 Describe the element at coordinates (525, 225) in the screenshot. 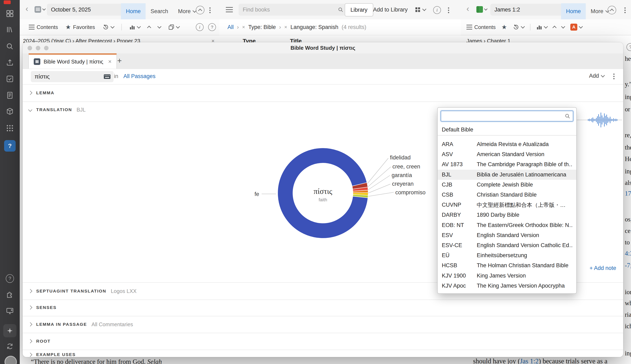

I see `version-name: The Eastern/Greek Orthodox Bible: N…` at that location.